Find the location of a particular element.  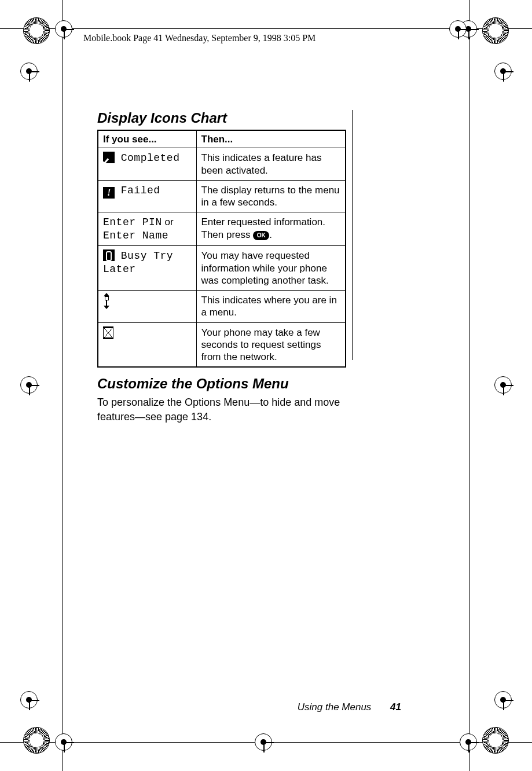

section-heading-customize: Customize the Options Menu is located at coordinates (225, 384).